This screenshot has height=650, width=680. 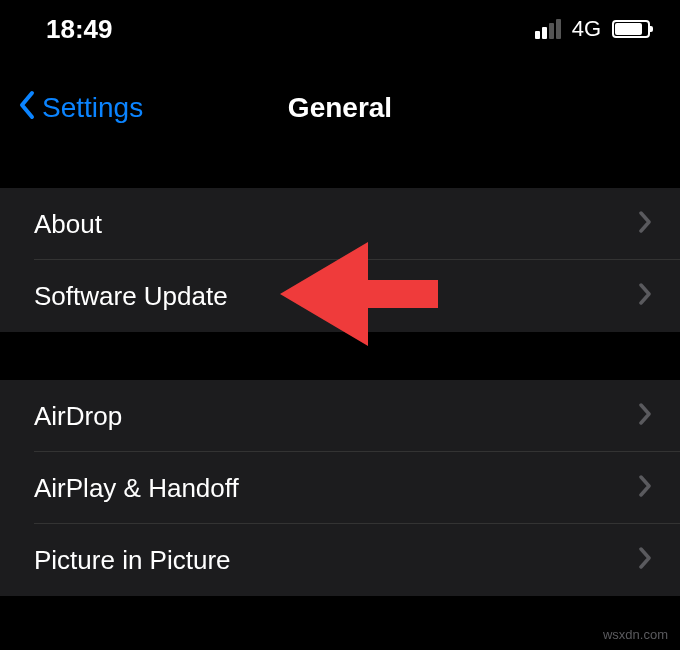 What do you see at coordinates (631, 29) in the screenshot?
I see `battery-icon` at bounding box center [631, 29].